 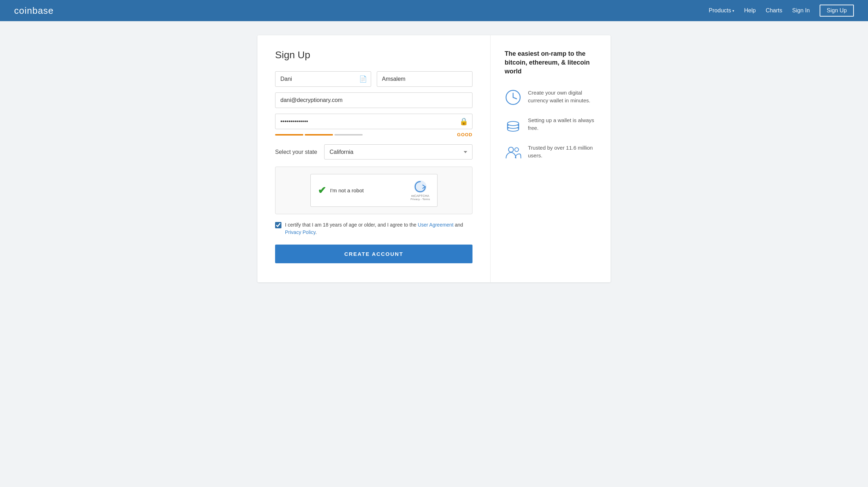 I want to click on coins-icon, so click(x=513, y=125).